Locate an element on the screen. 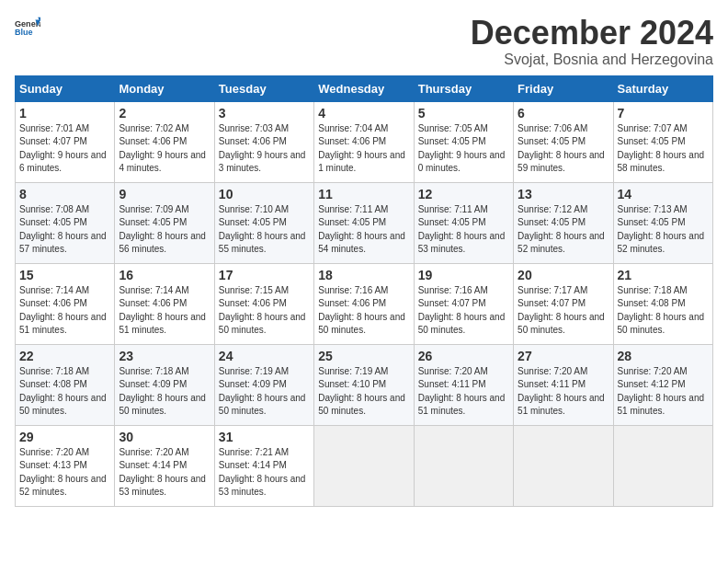  day-number: 15 is located at coordinates (64, 275).